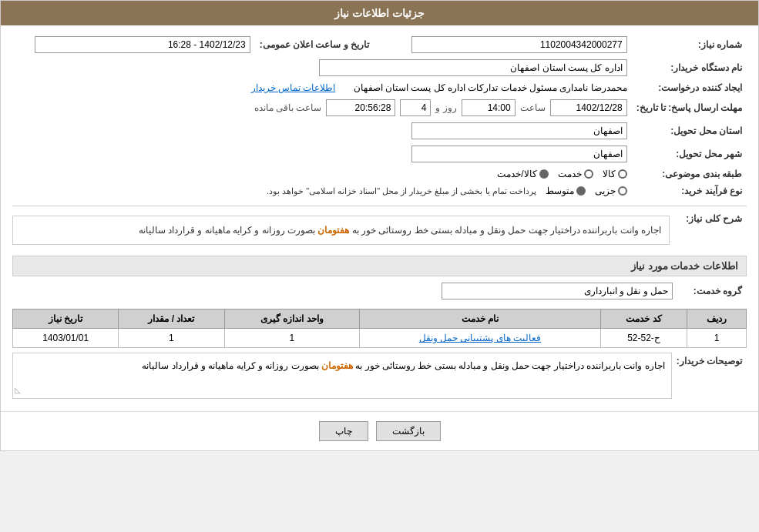 The width and height of the screenshot is (759, 532). I want to click on deadline-time-box: 14:00, so click(489, 108).